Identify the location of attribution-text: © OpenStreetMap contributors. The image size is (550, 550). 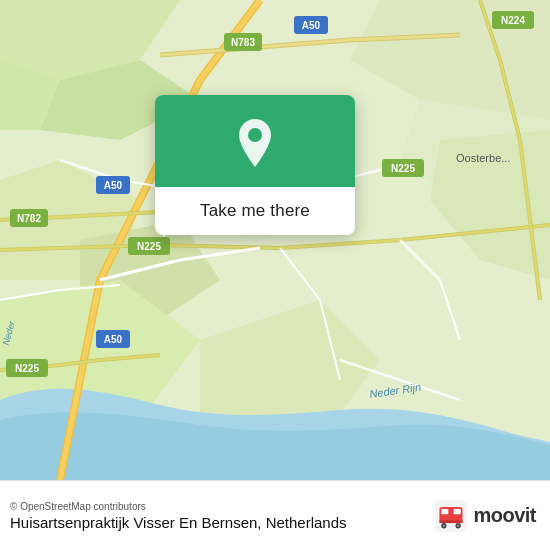
(178, 506).